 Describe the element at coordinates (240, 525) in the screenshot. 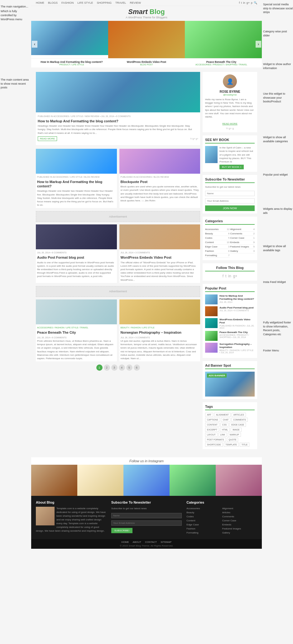

I see `footer-cat-embeds: Embeds` at that location.